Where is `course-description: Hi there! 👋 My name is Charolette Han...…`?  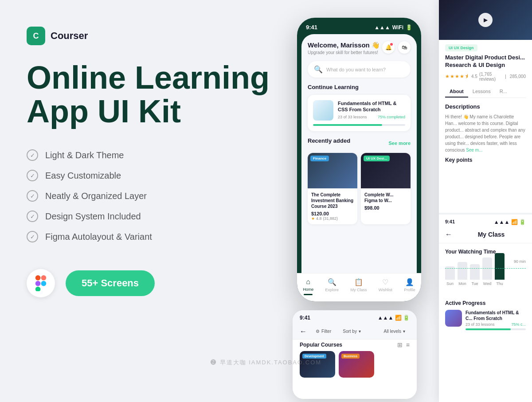 course-description: Hi there! 👋 My name is Charolette Han...… is located at coordinates (485, 133).